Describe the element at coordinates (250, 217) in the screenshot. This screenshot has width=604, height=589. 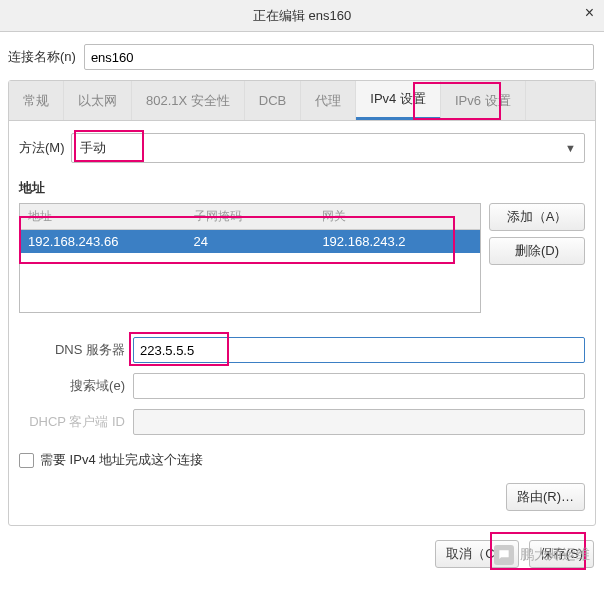
I see `addresses-table-header: 地址 子网掩码 网关` at that location.